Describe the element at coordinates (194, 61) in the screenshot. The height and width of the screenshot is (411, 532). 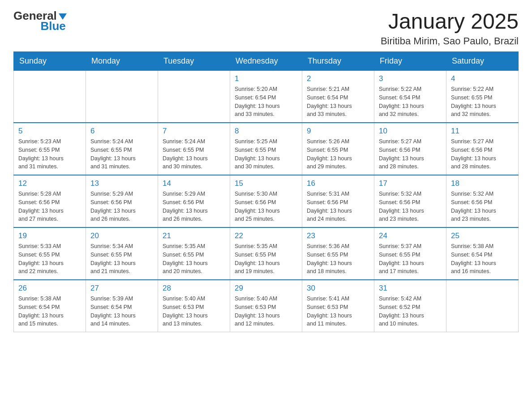
I see `column-header-tuesday: Tuesday` at that location.